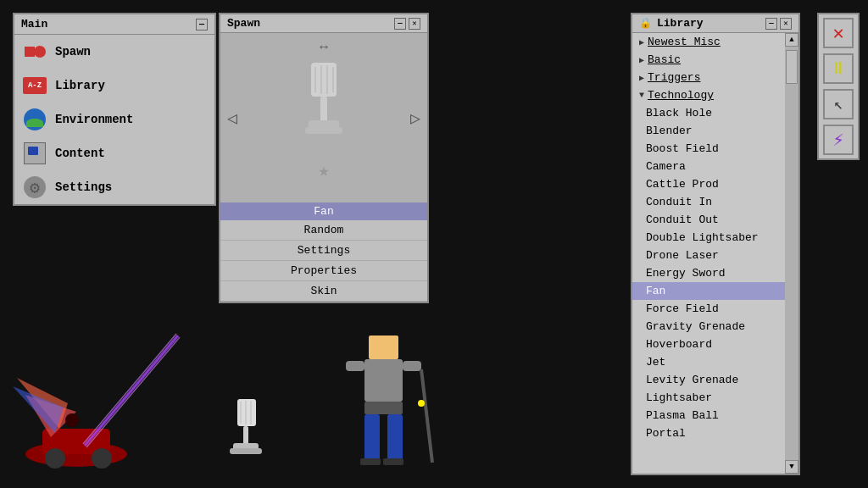  Describe the element at coordinates (324, 251) in the screenshot. I see `spawn-settings-btn: Settings` at that location.